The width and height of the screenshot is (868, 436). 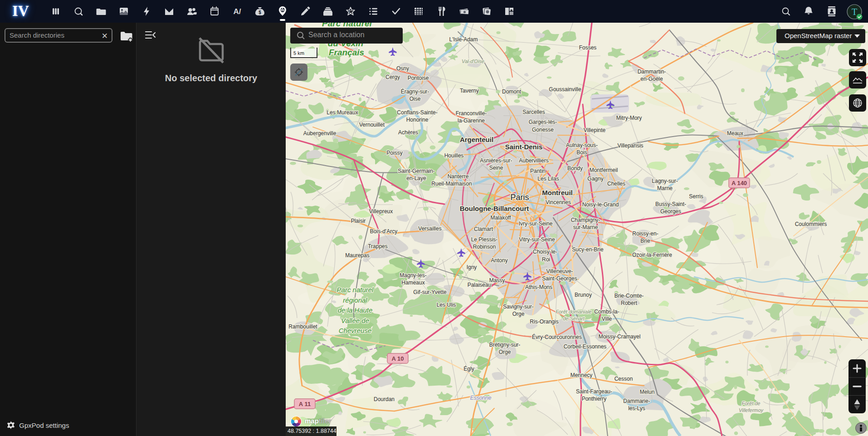 What do you see at coordinates (430, 292) in the screenshot?
I see `svg-text: Gif-sur-Yvette` at bounding box center [430, 292].